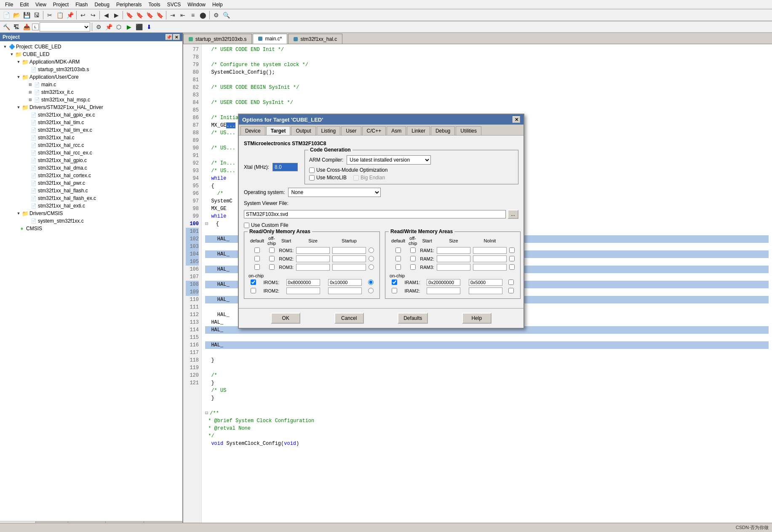  What do you see at coordinates (371, 258) in the screenshot?
I see `rom2-startup` at bounding box center [371, 258].